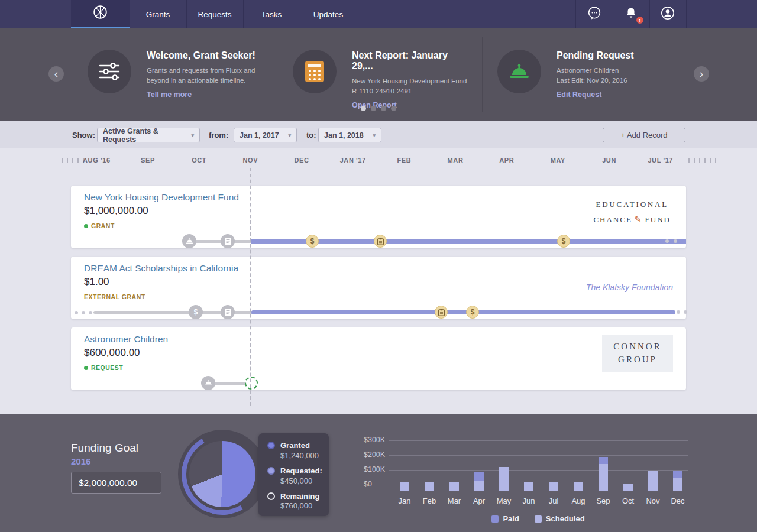 The height and width of the screenshot is (532, 757). What do you see at coordinates (293, 475) in the screenshot?
I see `funding-legend: Granted $1,240,000 Requested: $450,000 R…` at bounding box center [293, 475].